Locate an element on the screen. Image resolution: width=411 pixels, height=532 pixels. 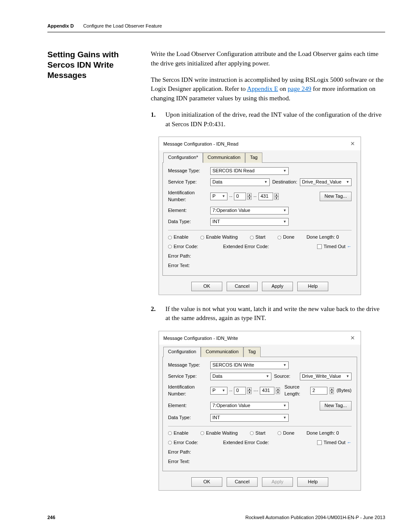
page-number: 246 is located at coordinates (51, 517).